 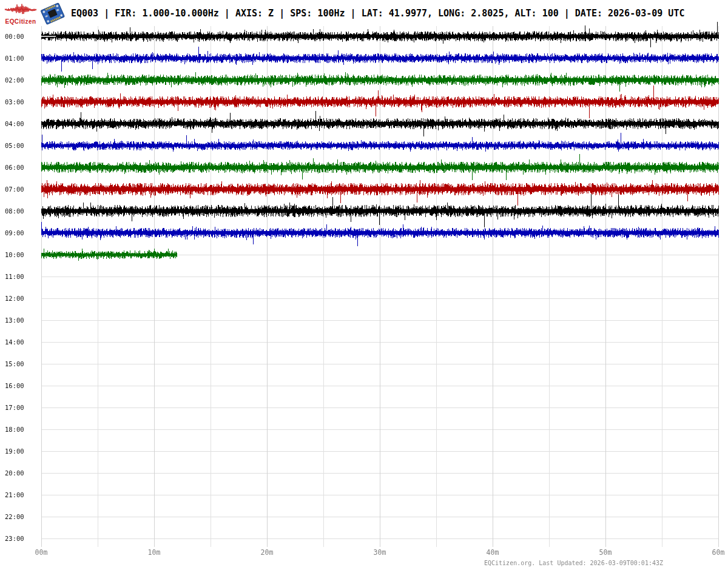 What do you see at coordinates (17, 58) in the screenshot?
I see `hour-label: 01:00` at bounding box center [17, 58].